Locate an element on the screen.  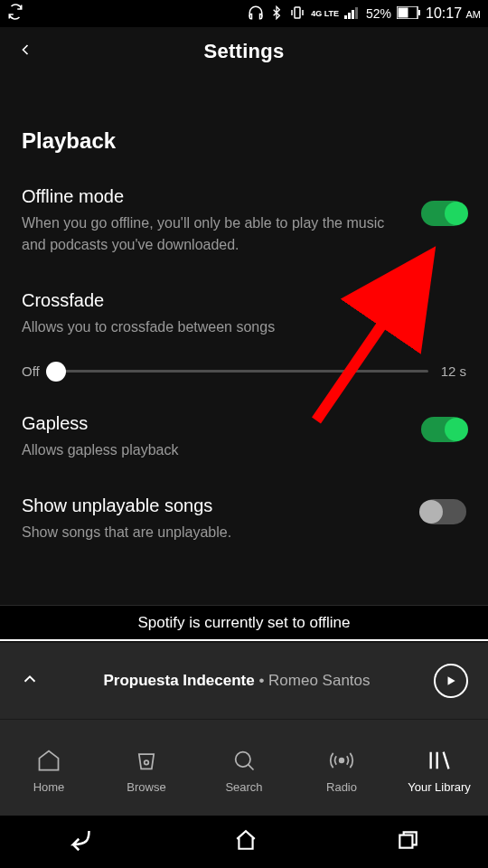
vibrate-icon is located at coordinates (297, 14).